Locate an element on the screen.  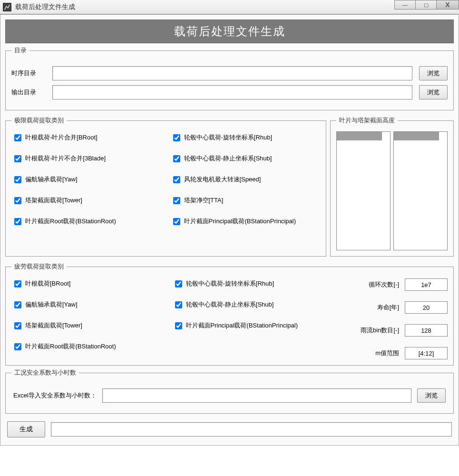
minimize-icon: — is located at coordinates (405, 5).